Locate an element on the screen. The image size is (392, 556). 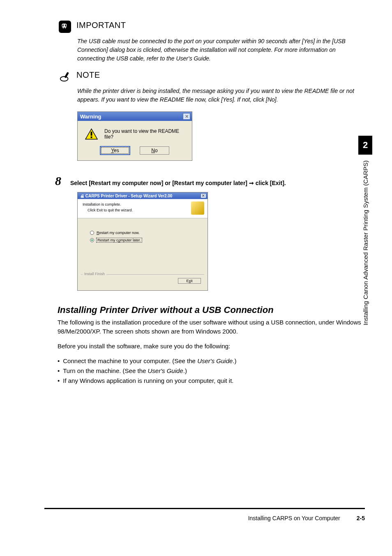
warning-message: Do you want to view the README file? is located at coordinates (145, 134).